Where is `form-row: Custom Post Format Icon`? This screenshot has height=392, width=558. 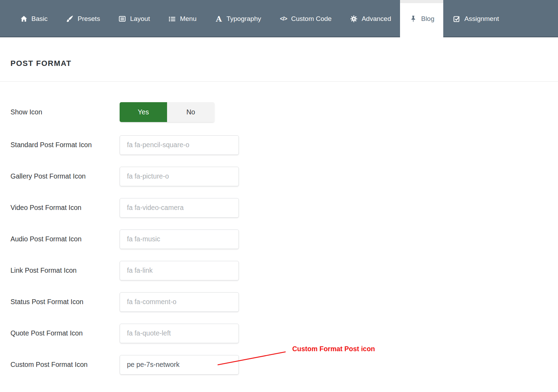 form-row: Custom Post Format Icon is located at coordinates (125, 365).